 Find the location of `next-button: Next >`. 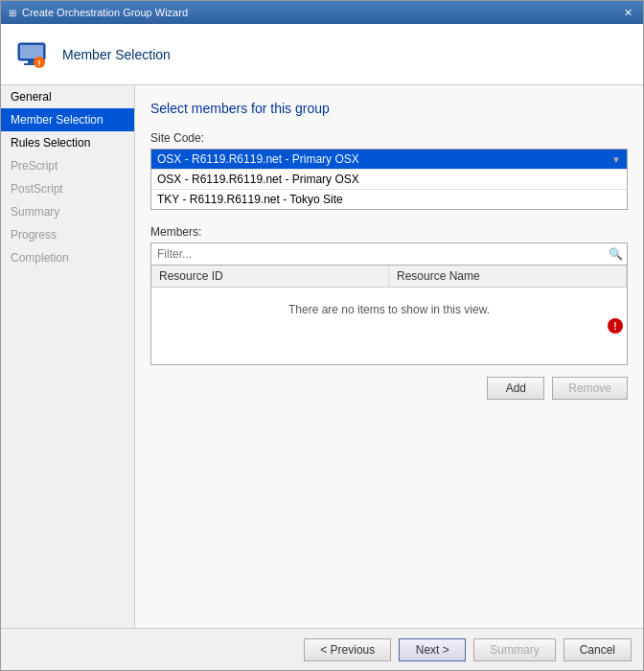

next-button: Next > is located at coordinates (432, 650).